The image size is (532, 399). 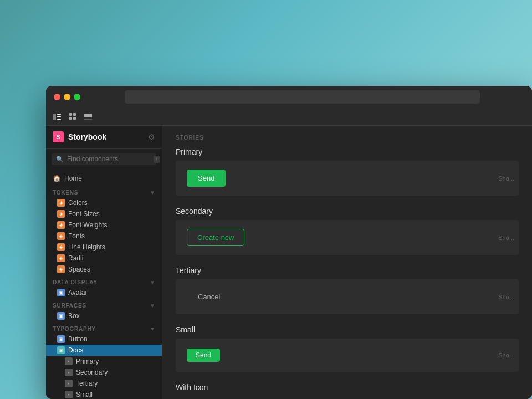 I want to click on sidebar-item-avatar: ▣ Avatar, so click(x=104, y=293).